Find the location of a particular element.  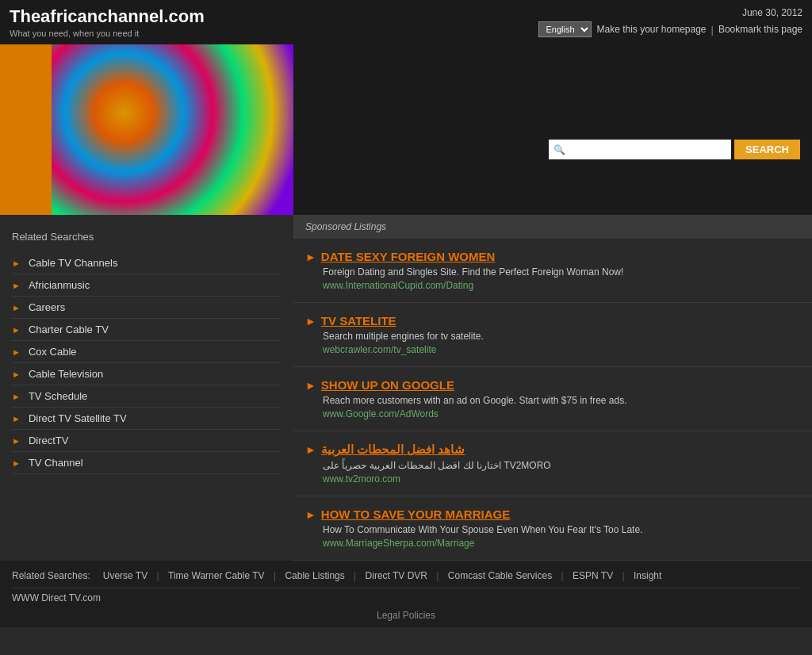

legal-policies-link: Legal Policies is located at coordinates (406, 615).